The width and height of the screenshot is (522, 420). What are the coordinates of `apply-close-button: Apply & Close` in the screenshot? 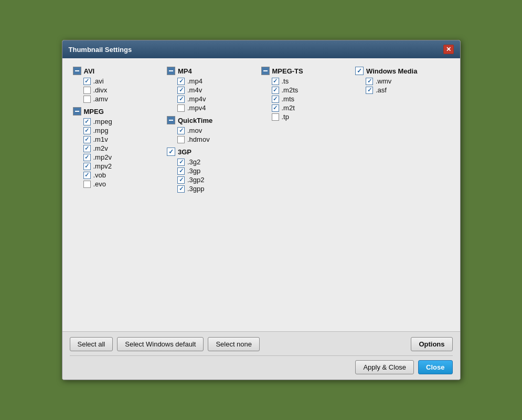 It's located at (385, 368).